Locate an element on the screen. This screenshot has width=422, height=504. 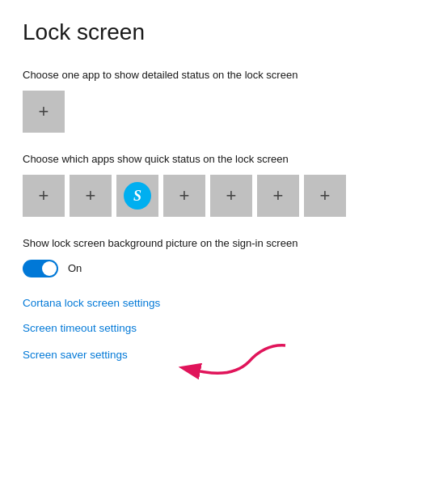
toggle-thumb is located at coordinates (49, 269).